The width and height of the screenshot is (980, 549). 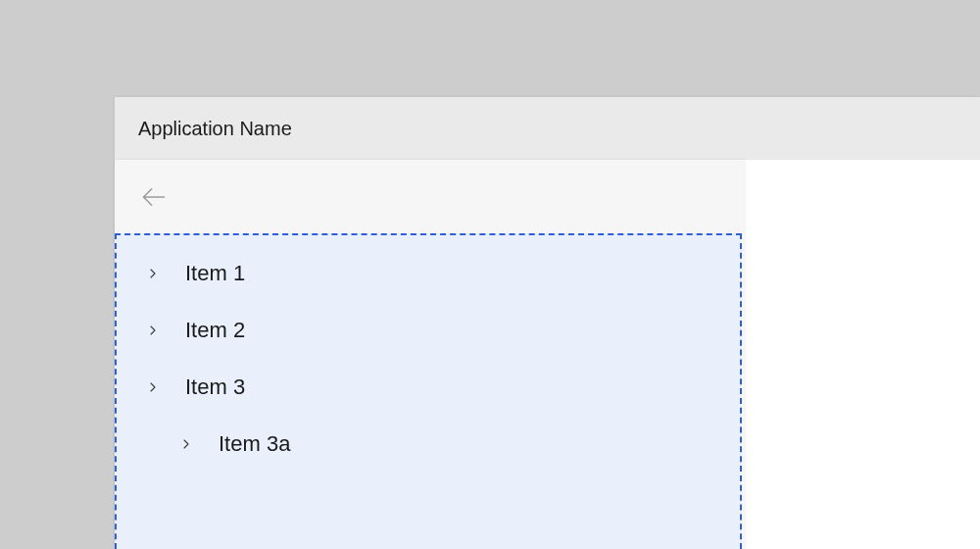 I want to click on tree-item: Item 3, so click(x=428, y=387).